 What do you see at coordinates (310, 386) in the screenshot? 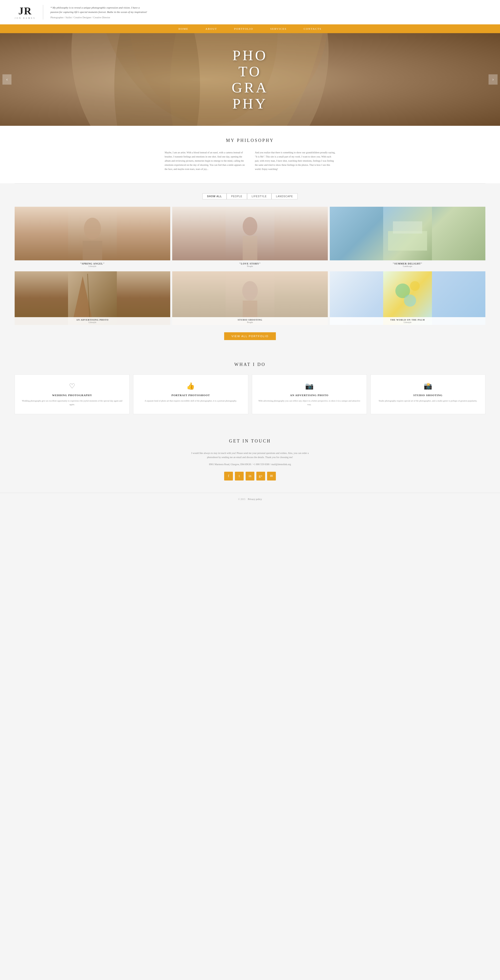
I see `camera-icon: 📷` at bounding box center [310, 386].